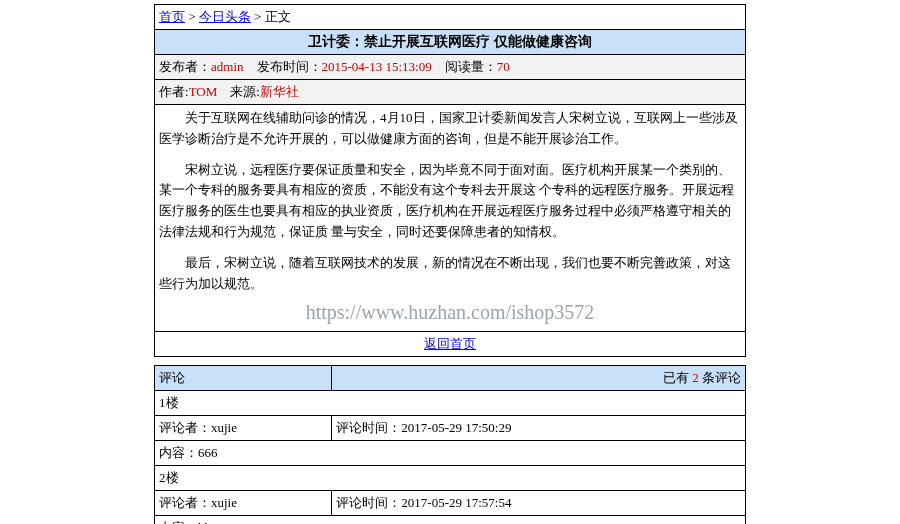 The width and height of the screenshot is (900, 524). Describe the element at coordinates (450, 404) in the screenshot. I see `comment-floor: 1楼` at that location.